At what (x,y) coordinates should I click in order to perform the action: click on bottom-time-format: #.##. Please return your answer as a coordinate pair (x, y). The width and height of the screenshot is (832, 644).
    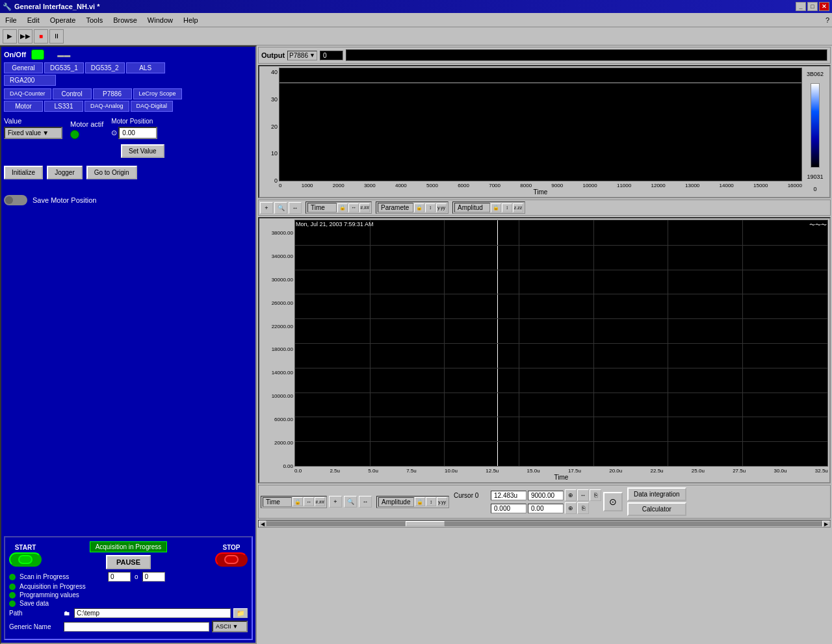
    Looking at the image, I should click on (320, 502).